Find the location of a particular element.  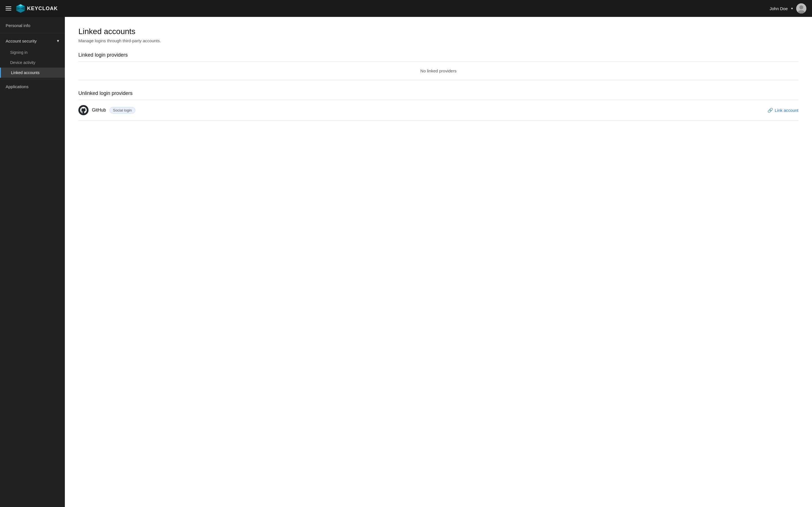

brand-name: KEYCLOAK is located at coordinates (42, 9).